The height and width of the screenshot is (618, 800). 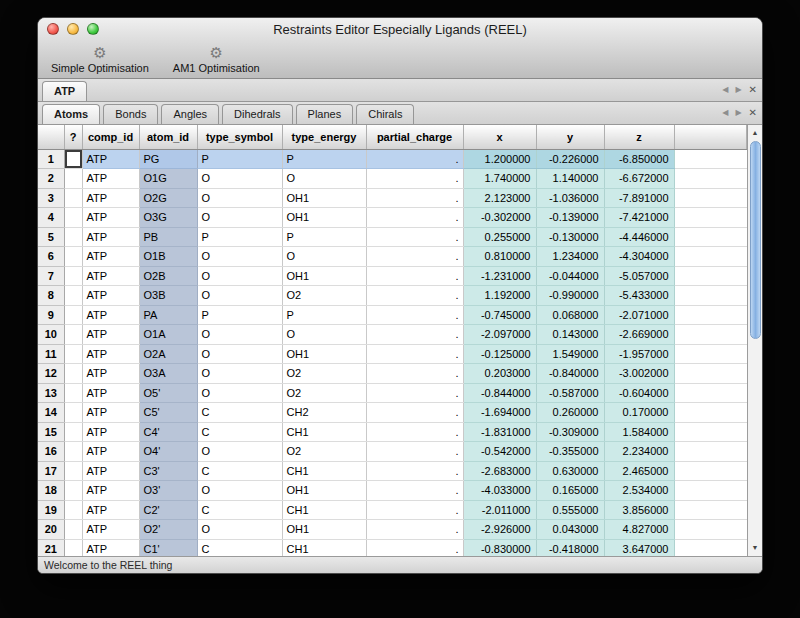 What do you see at coordinates (240, 137) in the screenshot?
I see `column-header-type_symbol: type_symbol` at bounding box center [240, 137].